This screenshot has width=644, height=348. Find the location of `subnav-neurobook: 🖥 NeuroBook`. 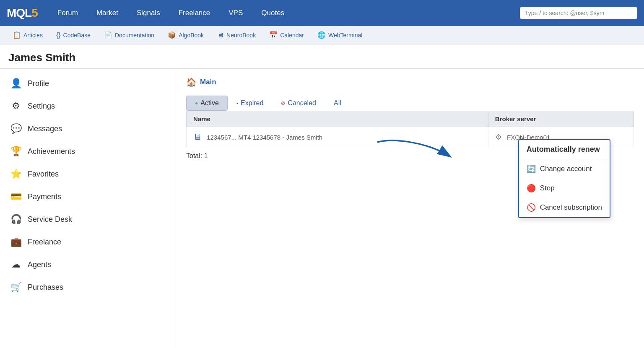

subnav-neurobook: 🖥 NeuroBook is located at coordinates (236, 35).